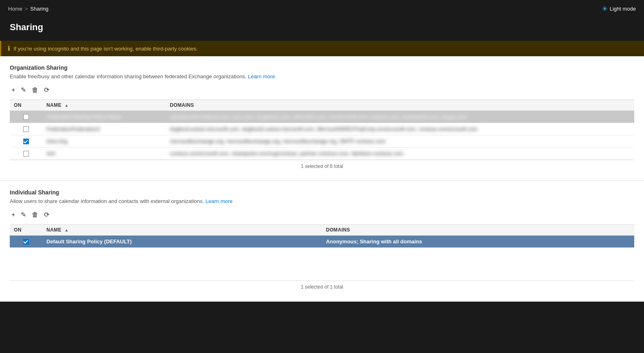 This screenshot has width=644, height=353. I want to click on ind-col-name: NAME ▲, so click(182, 230).